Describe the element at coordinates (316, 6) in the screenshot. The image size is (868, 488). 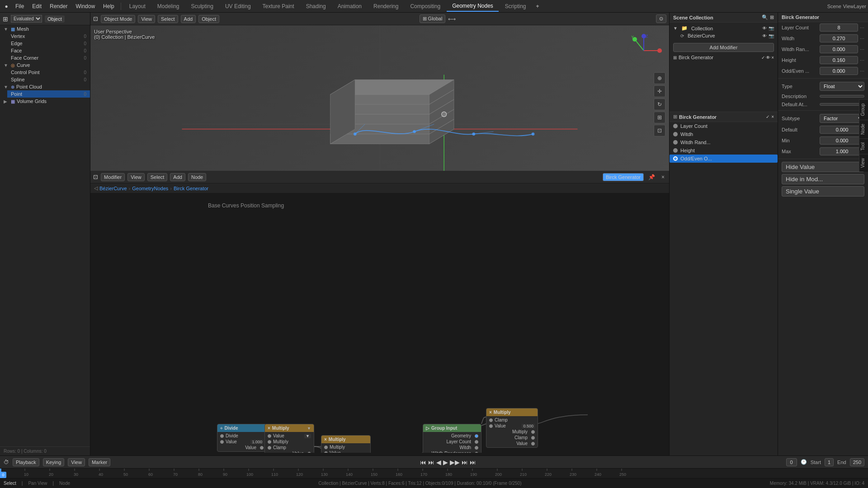
I see `ws-shading: Shading` at that location.